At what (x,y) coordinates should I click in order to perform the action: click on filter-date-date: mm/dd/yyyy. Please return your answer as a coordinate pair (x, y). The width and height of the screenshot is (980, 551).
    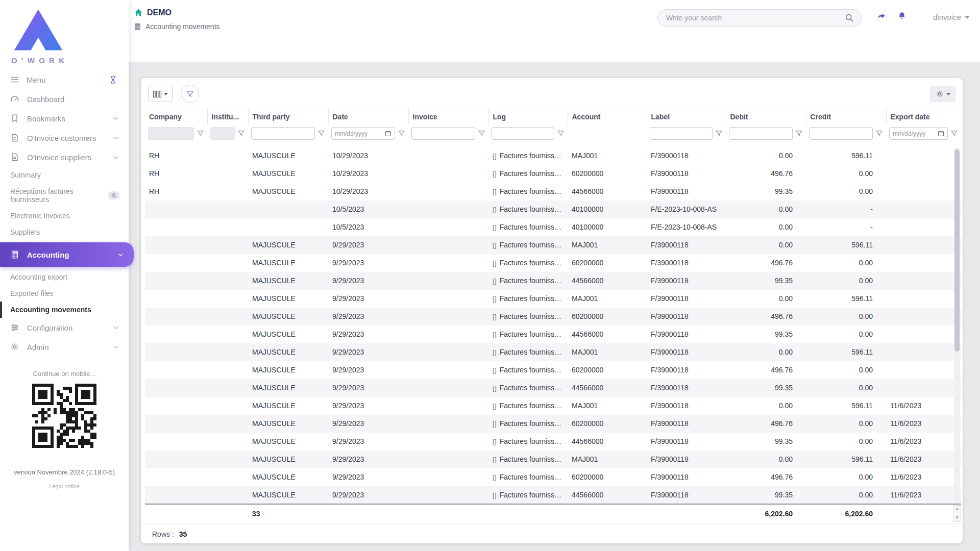
    Looking at the image, I should click on (363, 134).